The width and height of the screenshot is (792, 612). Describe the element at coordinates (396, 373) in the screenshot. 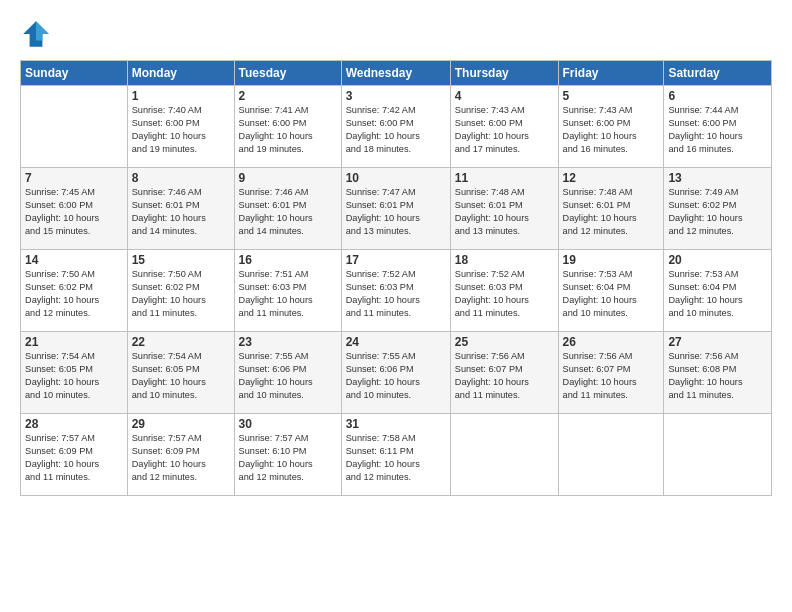

I see `calendar-week-row: 21Sunrise: 7:54 AM Sunset: 6:05 PM Dayli…` at that location.